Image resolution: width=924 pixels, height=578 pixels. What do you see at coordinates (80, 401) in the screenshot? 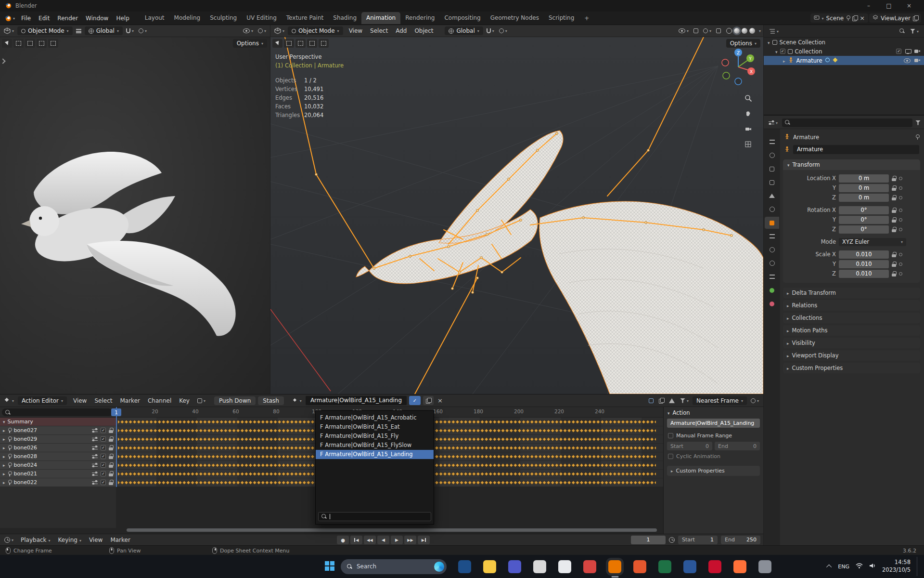
I see `menu-item: View` at bounding box center [80, 401].